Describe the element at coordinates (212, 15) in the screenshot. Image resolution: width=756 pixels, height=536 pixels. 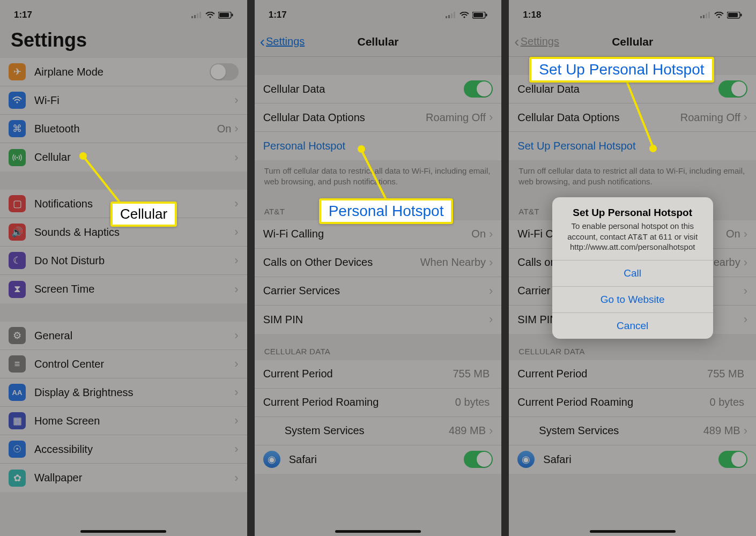
I see `status-icons` at that location.